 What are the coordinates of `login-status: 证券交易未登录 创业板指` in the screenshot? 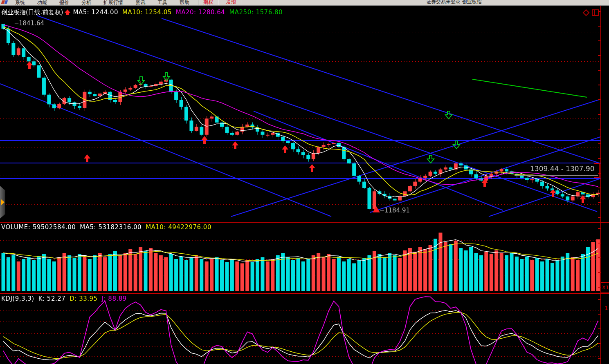 It's located at (454, 2).